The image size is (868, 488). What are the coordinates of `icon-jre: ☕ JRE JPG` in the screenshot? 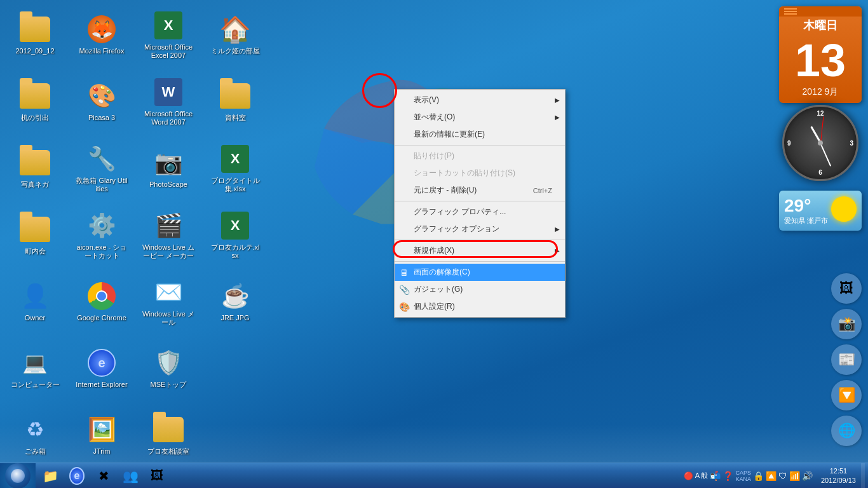 It's located at (235, 302).